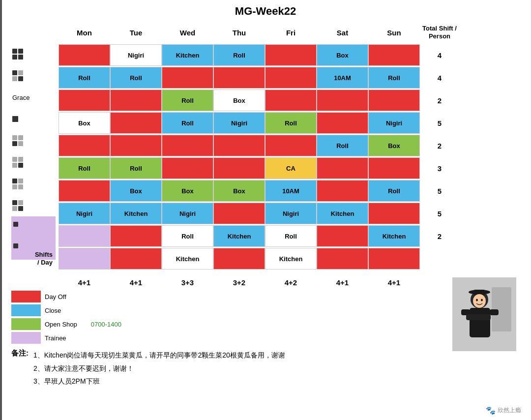 The width and height of the screenshot is (531, 420). What do you see at coordinates (291, 146) in the screenshot?
I see `schedule-row-5: Roll Box 2` at bounding box center [291, 146].